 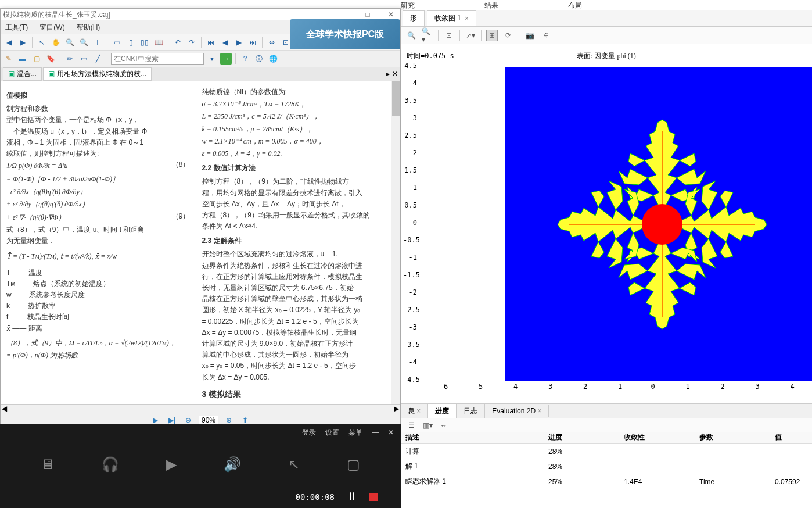 I want to click on promo-banner: 全球学术快报PC版, so click(x=345, y=34).